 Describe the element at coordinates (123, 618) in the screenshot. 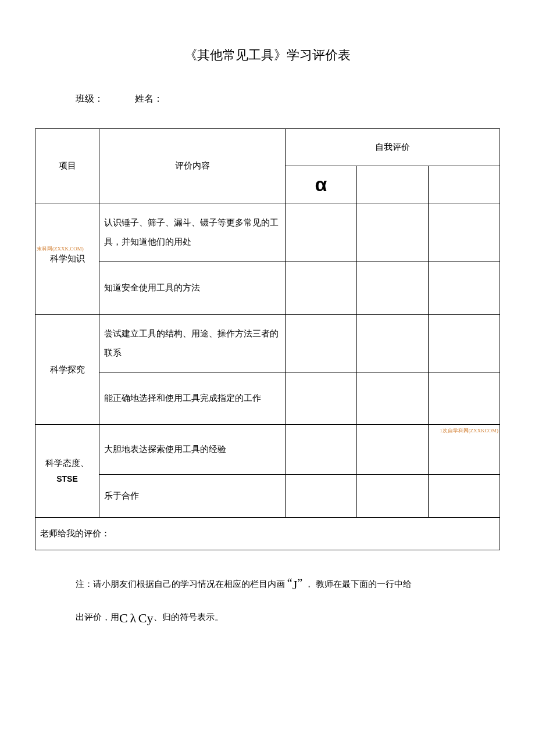

I see `note-symbol-c1: C` at that location.